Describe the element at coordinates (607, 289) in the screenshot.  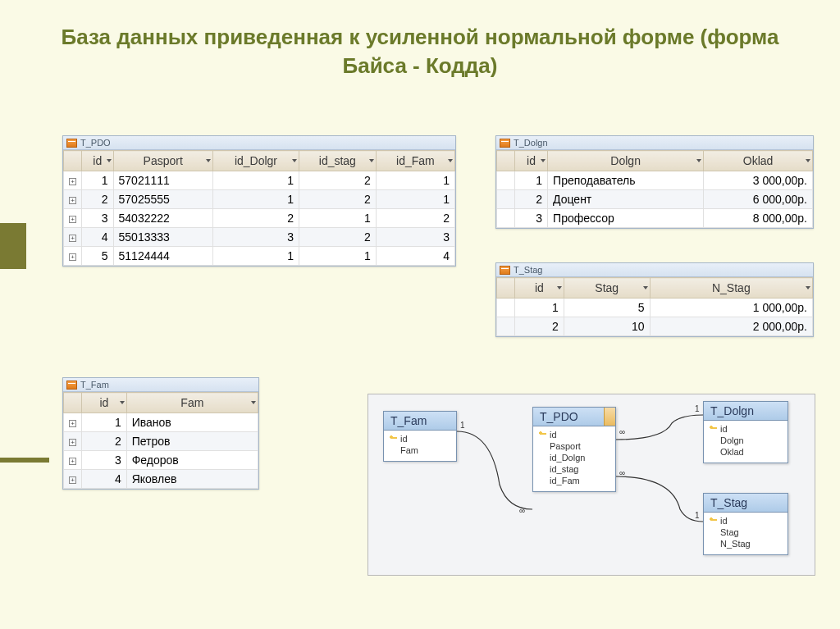
I see `column-header: Stag` at that location.